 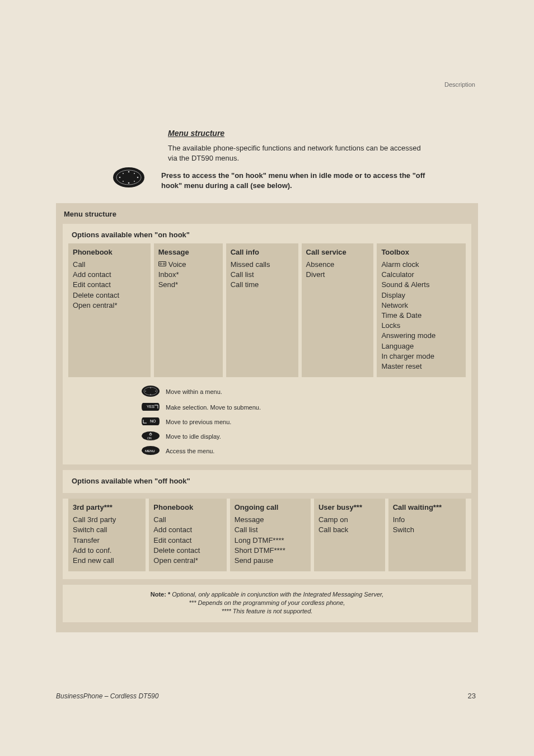 I want to click on legend-text: Move to idle display., so click(x=194, y=436).